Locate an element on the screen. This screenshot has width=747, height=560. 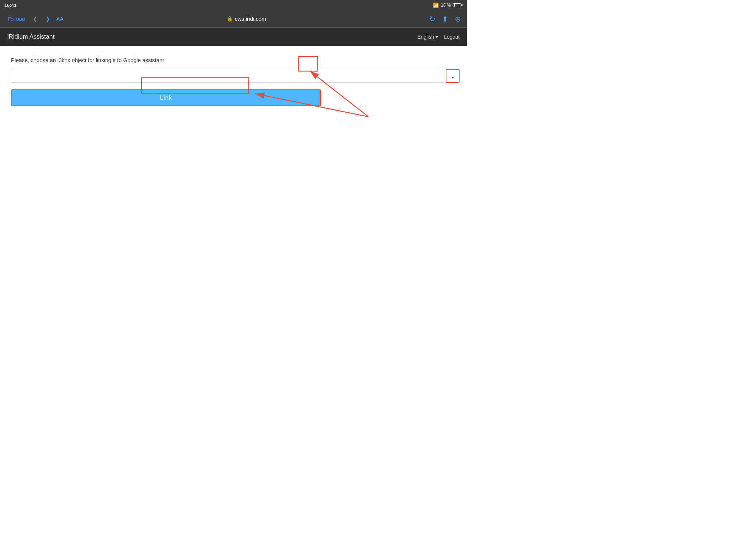
reload-icon: ↻ is located at coordinates (433, 19).